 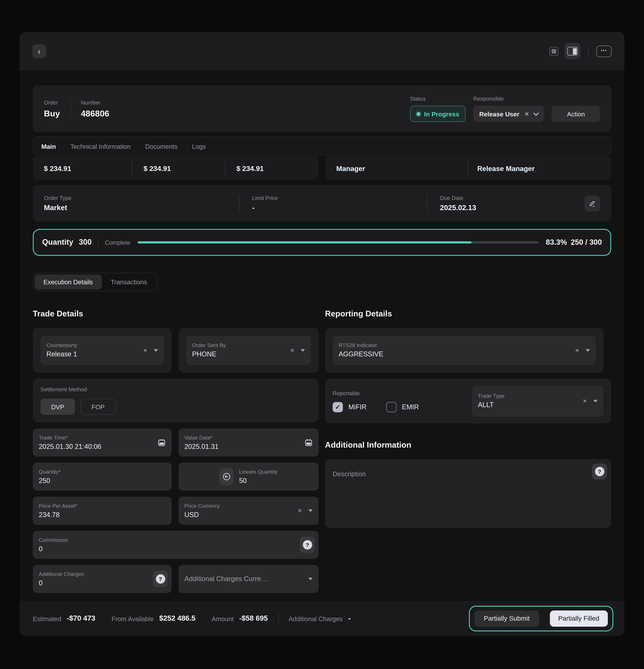 What do you see at coordinates (64, 618) in the screenshot?
I see `estimated-group: Estimated -$70 473` at bounding box center [64, 618].